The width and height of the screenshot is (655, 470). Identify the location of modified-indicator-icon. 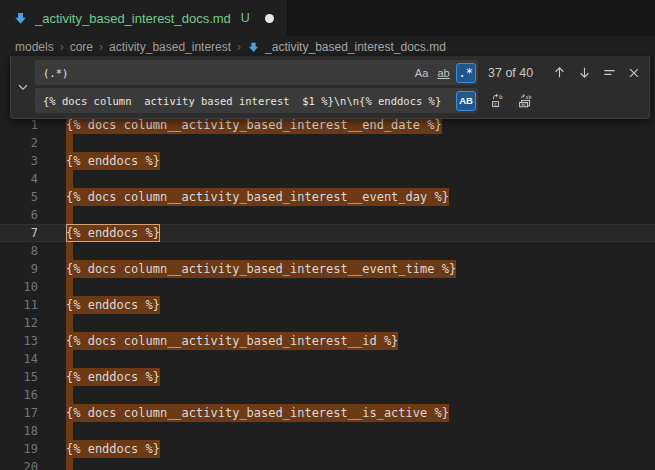
(270, 18).